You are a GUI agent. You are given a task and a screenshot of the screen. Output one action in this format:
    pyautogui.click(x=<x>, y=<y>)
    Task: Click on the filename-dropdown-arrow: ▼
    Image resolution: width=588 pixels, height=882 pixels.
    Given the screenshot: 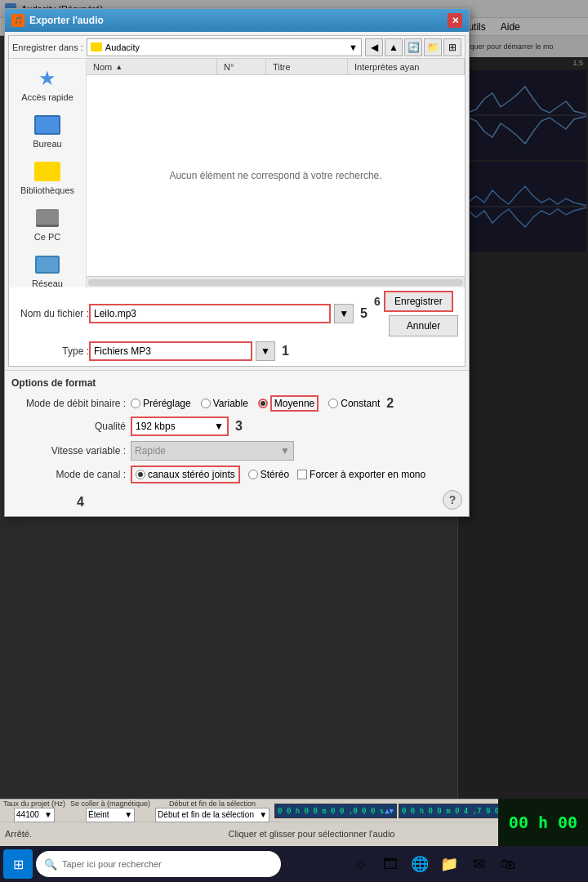 What is the action you would take?
    pyautogui.click(x=344, y=314)
    